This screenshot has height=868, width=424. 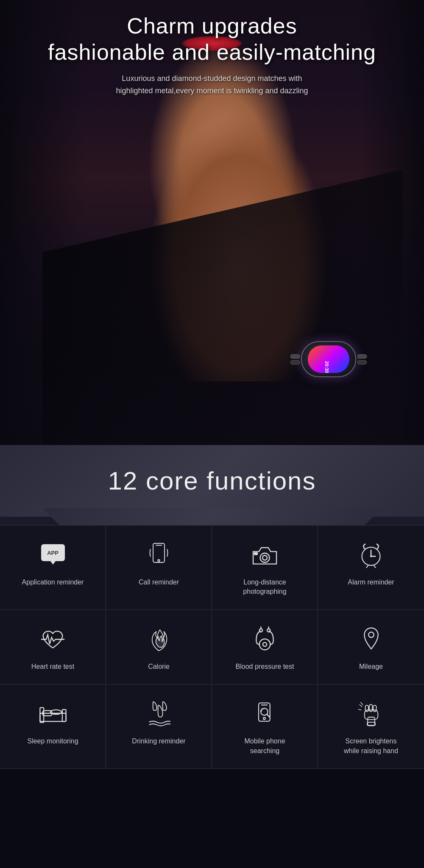 What do you see at coordinates (371, 746) in the screenshot?
I see `raise-hand-label: Screen brightenswhile raising hand` at bounding box center [371, 746].